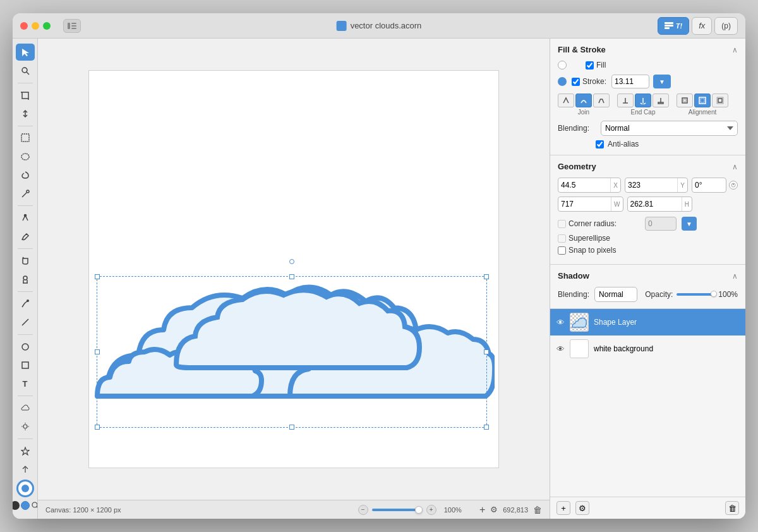 Image resolution: width=758 pixels, height=532 pixels. Describe the element at coordinates (292, 427) in the screenshot. I see `handle-bot-center` at that location.